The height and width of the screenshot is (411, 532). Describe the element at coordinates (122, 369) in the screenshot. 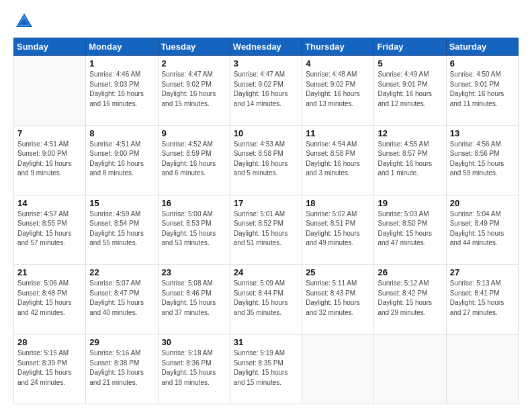

I see `calendar-cell: 29Sunrise: 5:16 AMSunset: 8:38 PMDayligh…` at that location.